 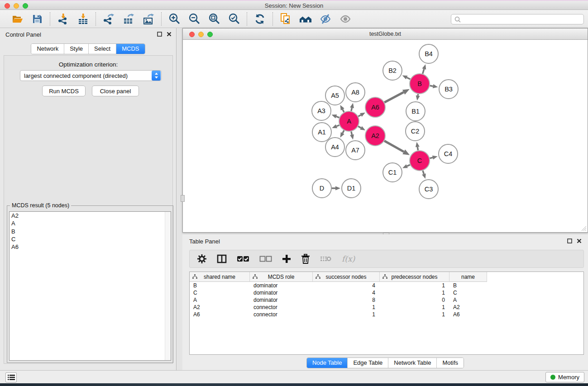 I want to click on resize-grip-icon, so click(x=583, y=228).